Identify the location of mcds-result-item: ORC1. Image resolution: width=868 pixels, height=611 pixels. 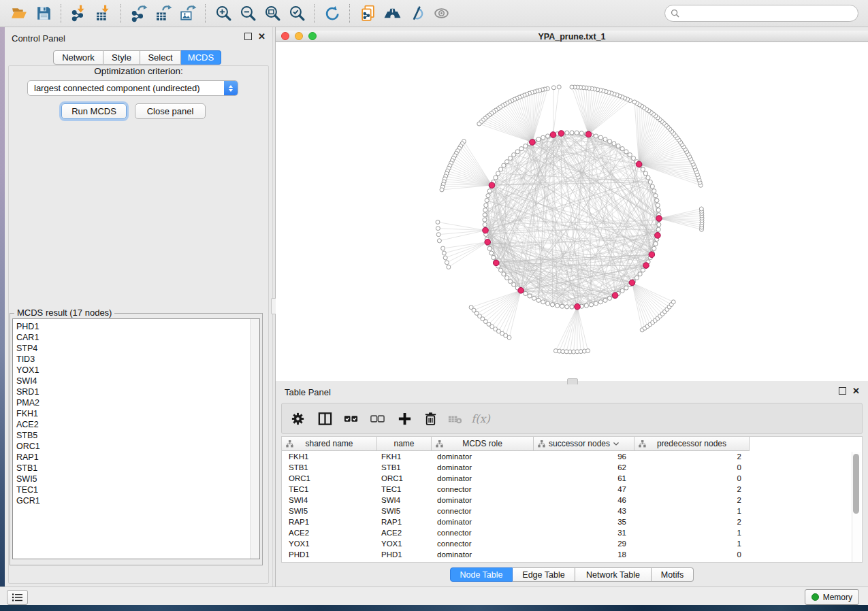
(136, 446).